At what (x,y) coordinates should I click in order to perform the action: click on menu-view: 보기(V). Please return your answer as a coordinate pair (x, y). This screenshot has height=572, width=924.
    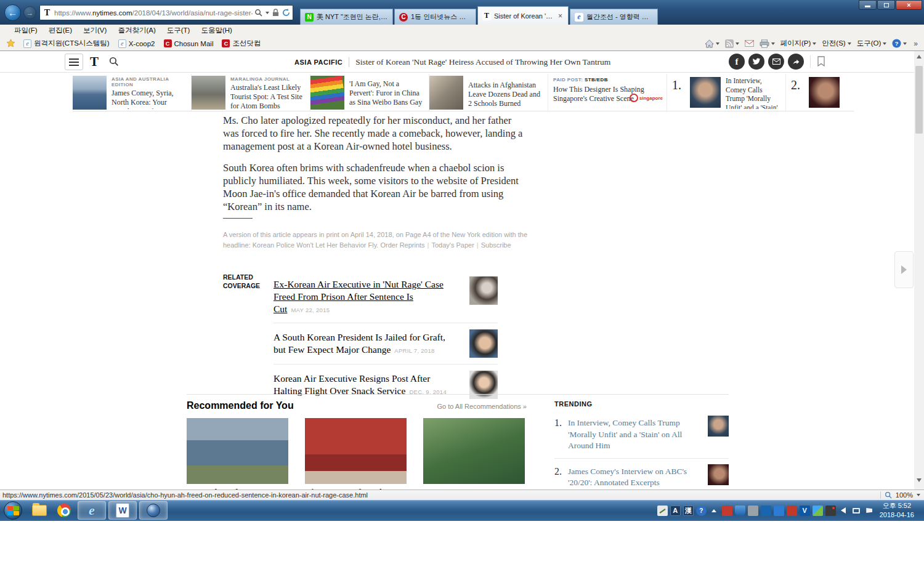
    Looking at the image, I should click on (95, 31).